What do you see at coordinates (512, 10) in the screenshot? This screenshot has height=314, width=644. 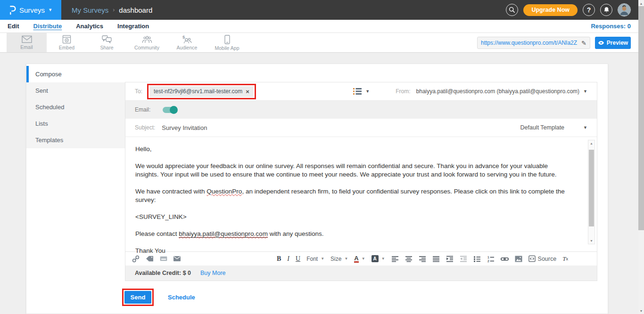 I see `search-button` at bounding box center [512, 10].